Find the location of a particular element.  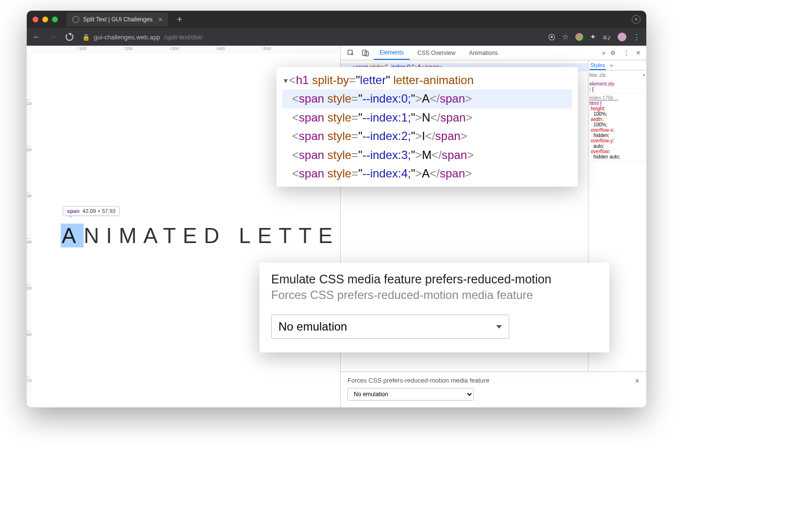

toolbar-icons: ⦿ ☆ ✦ ≡♪ ⋮ is located at coordinates (594, 37).